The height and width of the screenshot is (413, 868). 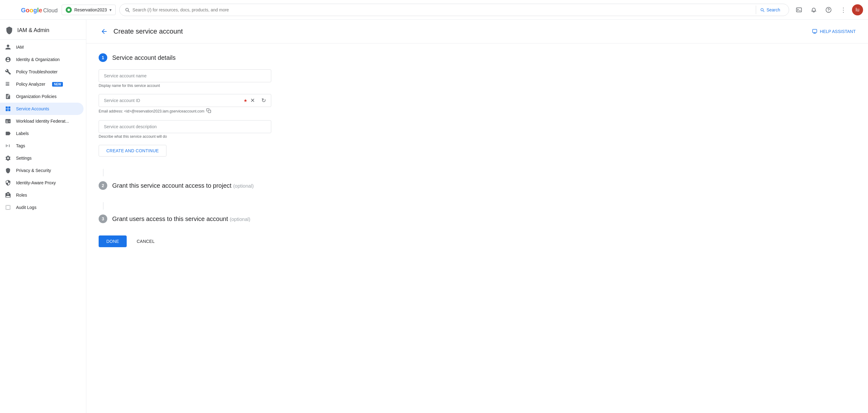 What do you see at coordinates (773, 10) in the screenshot?
I see `search-button-label: Search` at bounding box center [773, 10].